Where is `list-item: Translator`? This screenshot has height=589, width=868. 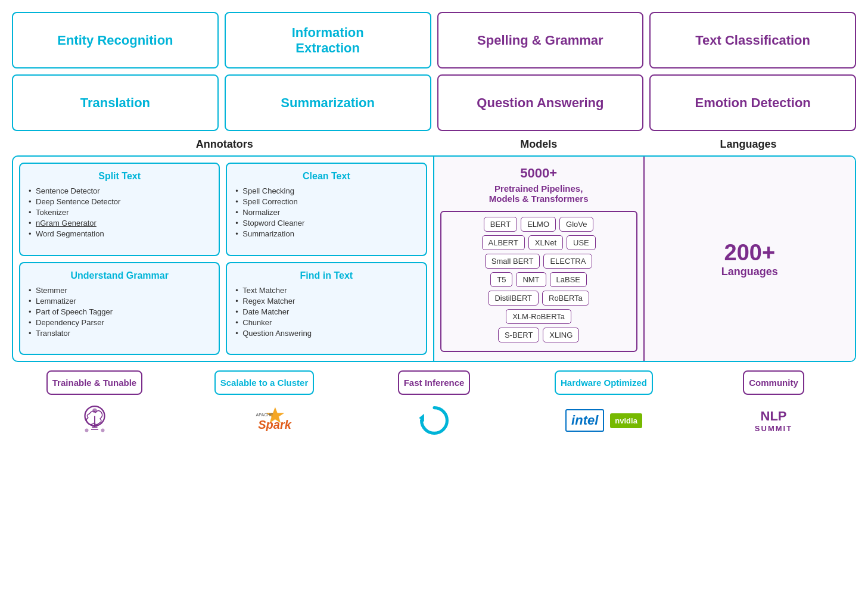 list-item: Translator is located at coordinates (119, 334).